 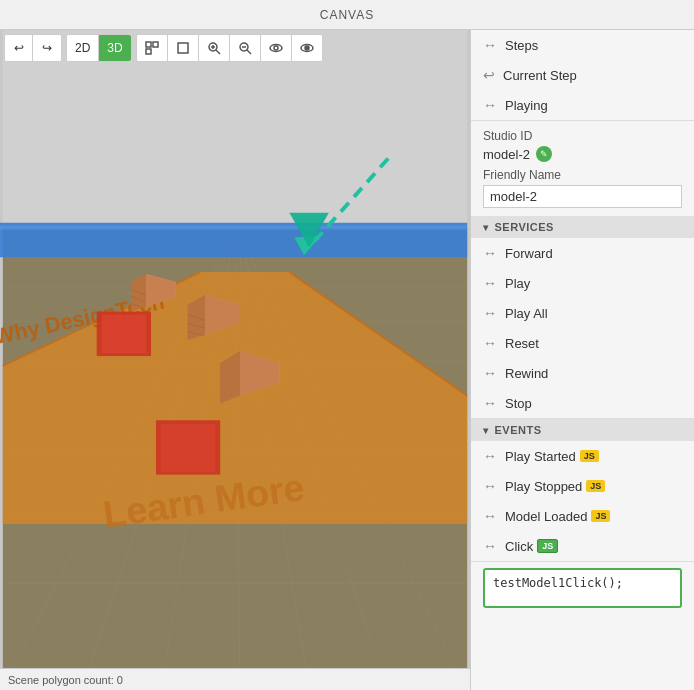 What do you see at coordinates (152, 48) in the screenshot?
I see `frame-fit-icon` at bounding box center [152, 48].